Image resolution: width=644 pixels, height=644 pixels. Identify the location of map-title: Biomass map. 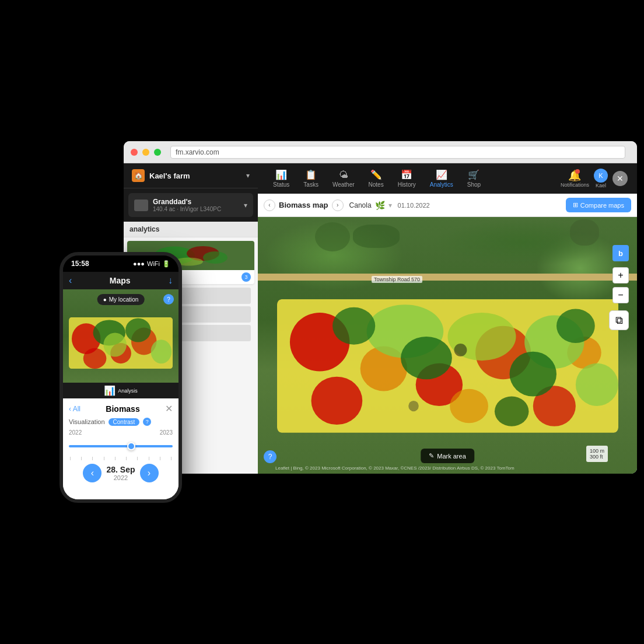
(303, 205).